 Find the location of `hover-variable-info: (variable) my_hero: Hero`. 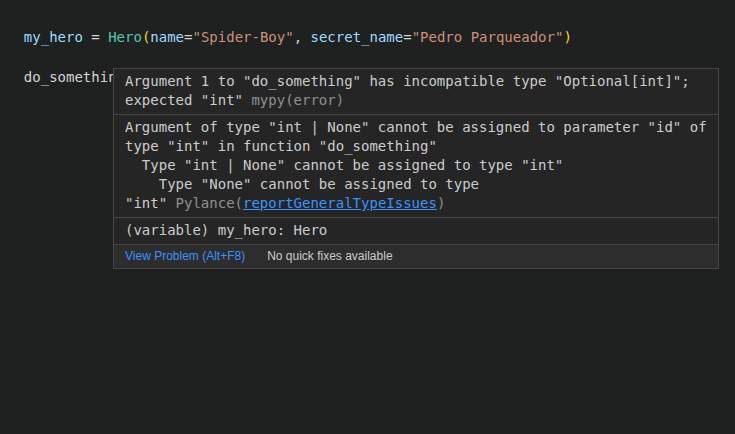

hover-variable-info: (variable) my_hero: Hero is located at coordinates (416, 230).